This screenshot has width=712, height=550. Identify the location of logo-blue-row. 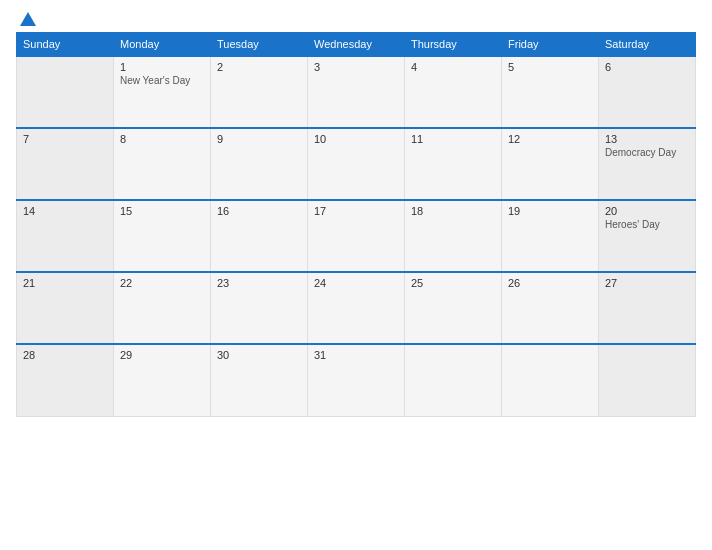
(26, 19).